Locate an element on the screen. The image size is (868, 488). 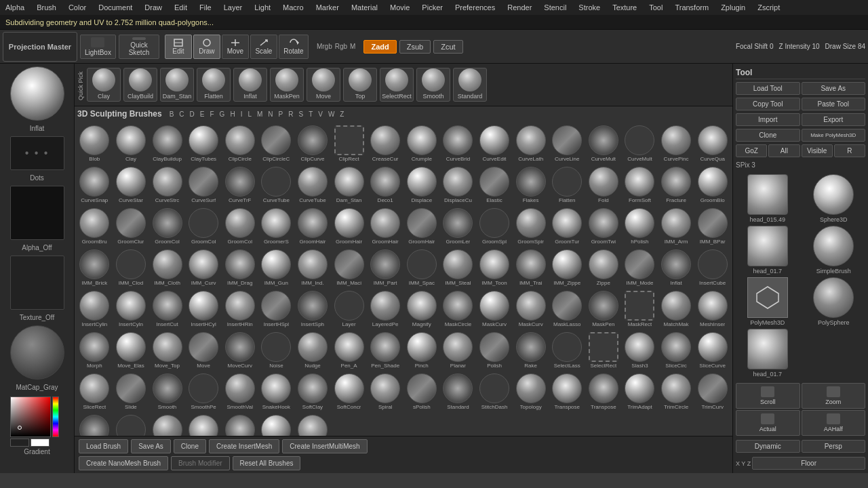
brush-item-clay: Clay is located at coordinates (132, 144).